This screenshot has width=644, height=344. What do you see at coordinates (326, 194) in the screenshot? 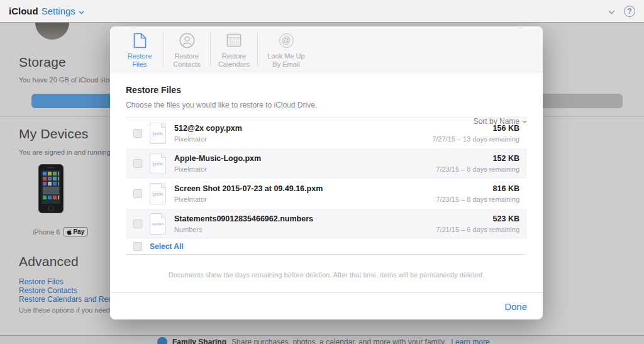
I see `file-row: pxm Screen Shot 2015-07-23 at 09.49.16.p…` at bounding box center [326, 194].